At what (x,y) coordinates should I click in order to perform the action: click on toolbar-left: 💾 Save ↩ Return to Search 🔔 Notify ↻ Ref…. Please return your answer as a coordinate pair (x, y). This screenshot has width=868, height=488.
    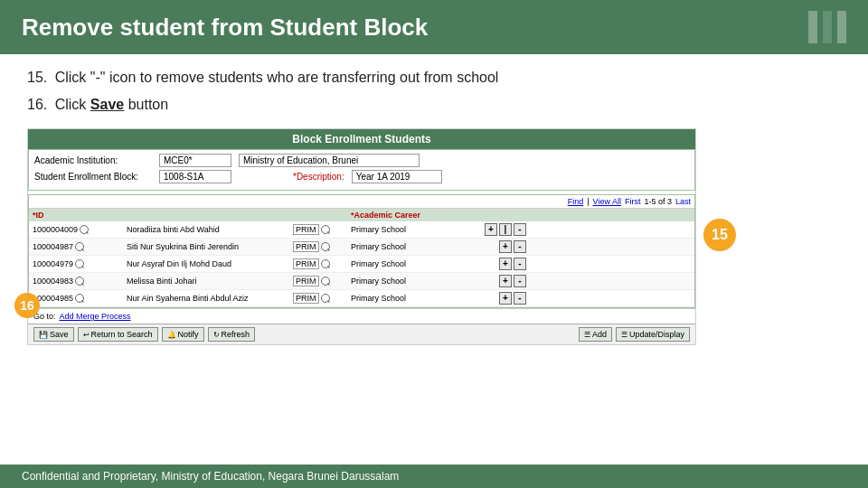
    Looking at the image, I should click on (145, 334).